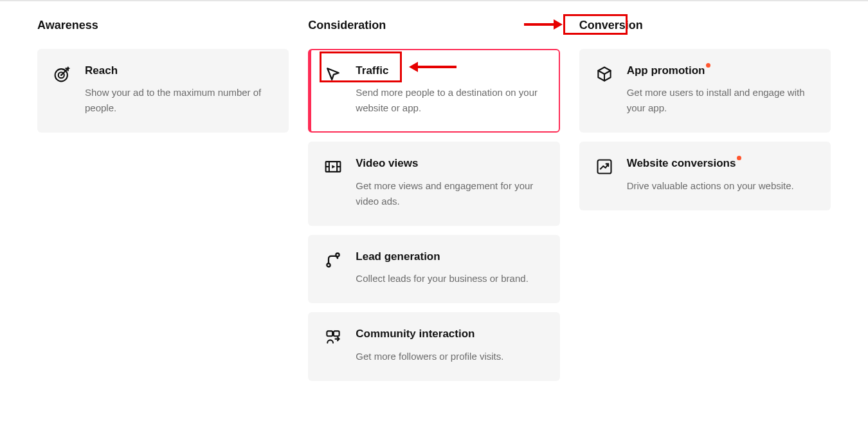 This screenshot has height=437, width=868. What do you see at coordinates (433, 183) in the screenshot?
I see `card-video-views: Video views Get more views and engagemen…` at bounding box center [433, 183].